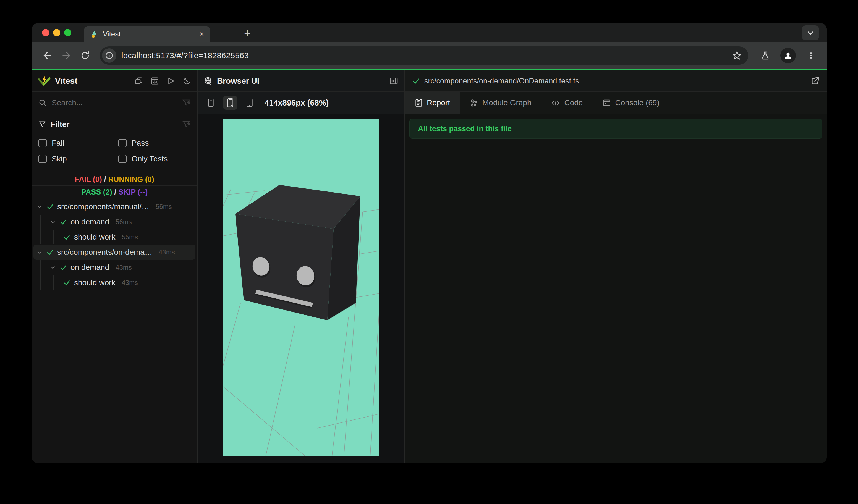 This screenshot has width=858, height=504. Describe the element at coordinates (616, 103) in the screenshot. I see `report-tabs: Report Module Graph Code Console (69)` at that location.